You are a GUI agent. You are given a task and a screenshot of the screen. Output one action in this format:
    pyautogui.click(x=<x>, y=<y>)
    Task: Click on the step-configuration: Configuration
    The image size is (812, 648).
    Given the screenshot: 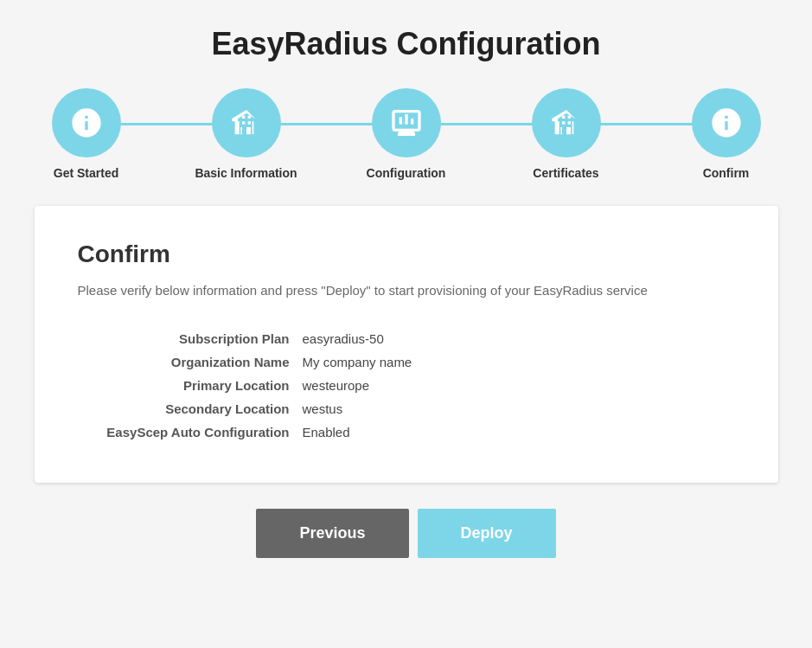 What is the action you would take?
    pyautogui.click(x=406, y=134)
    